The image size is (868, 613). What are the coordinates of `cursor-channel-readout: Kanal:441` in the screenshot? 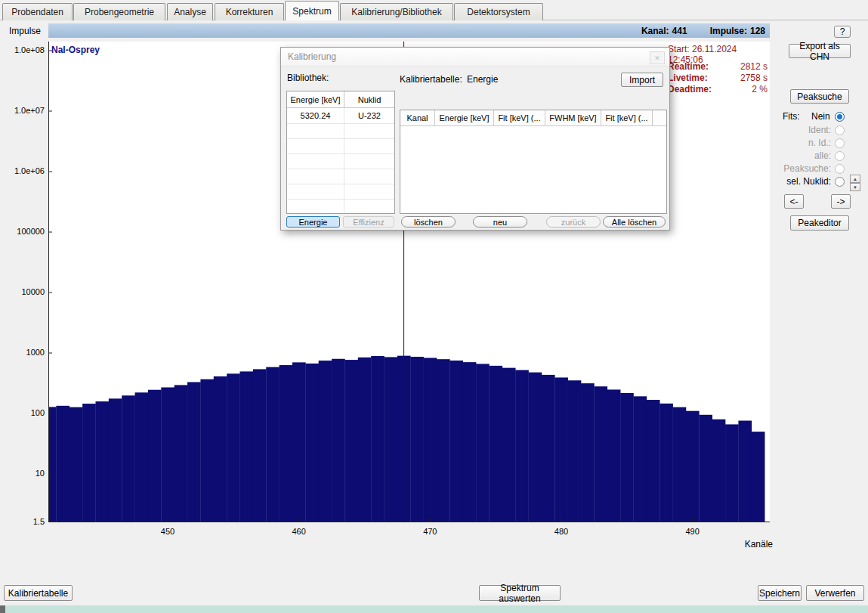 It's located at (663, 31).